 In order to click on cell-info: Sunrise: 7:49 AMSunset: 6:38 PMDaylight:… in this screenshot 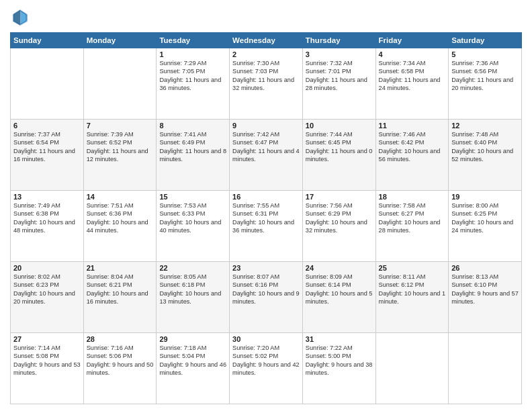, I will do `click(47, 218)`.